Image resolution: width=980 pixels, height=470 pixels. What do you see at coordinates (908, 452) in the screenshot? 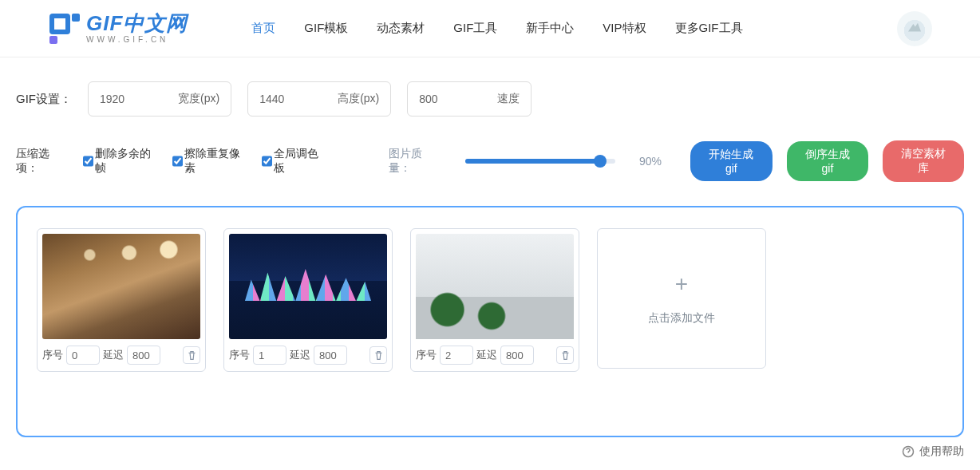
I see `question-circle-icon` at bounding box center [908, 452].